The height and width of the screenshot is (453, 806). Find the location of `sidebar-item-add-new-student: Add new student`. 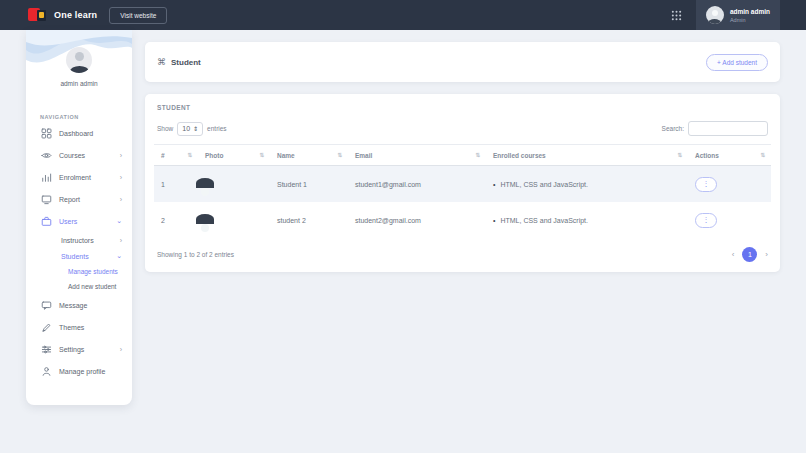

sidebar-item-add-new-student: Add new student is located at coordinates (79, 286).